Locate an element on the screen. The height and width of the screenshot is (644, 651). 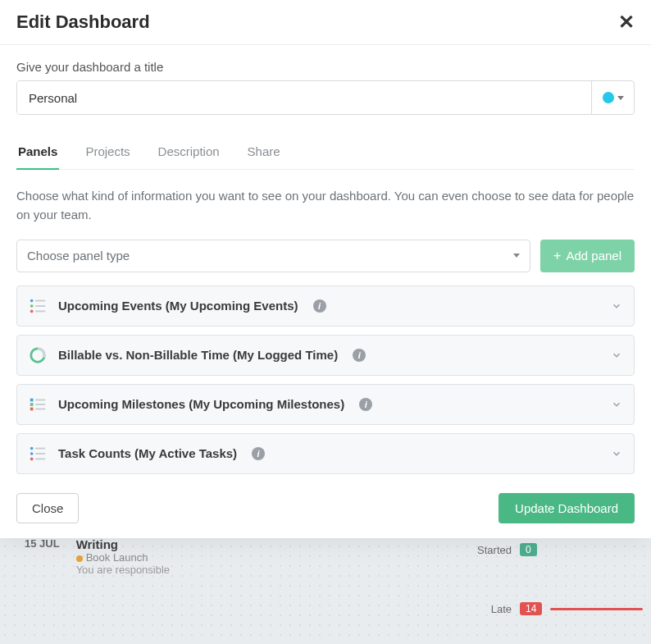
add-panel-label: Add panel is located at coordinates (594, 256).